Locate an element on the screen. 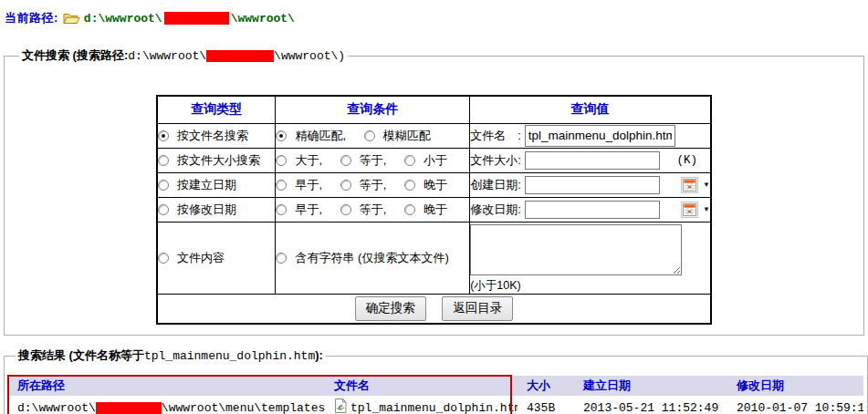 The width and height of the screenshot is (868, 414). result-created-cell: 2013-05-21 11:52:49 is located at coordinates (651, 405).